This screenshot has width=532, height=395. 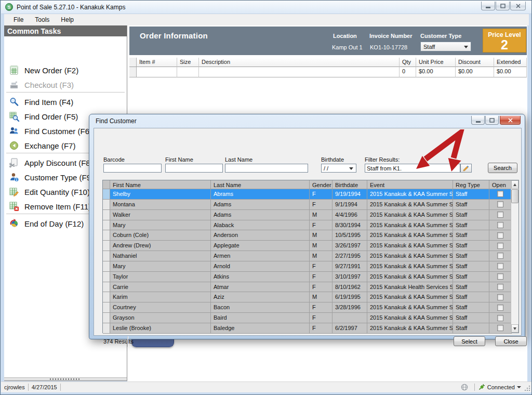 What do you see at coordinates (161, 185) in the screenshot?
I see `results-column-header: First Name` at bounding box center [161, 185].